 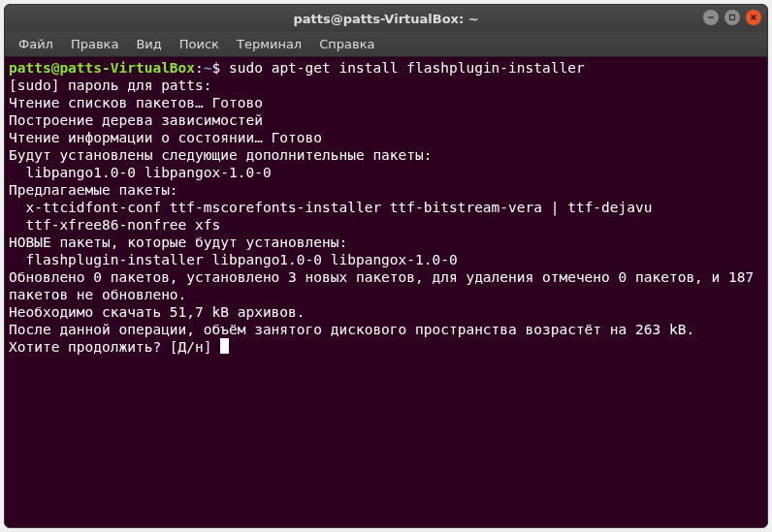 What do you see at coordinates (36, 45) in the screenshot?
I see `menu-file: Файл` at bounding box center [36, 45].